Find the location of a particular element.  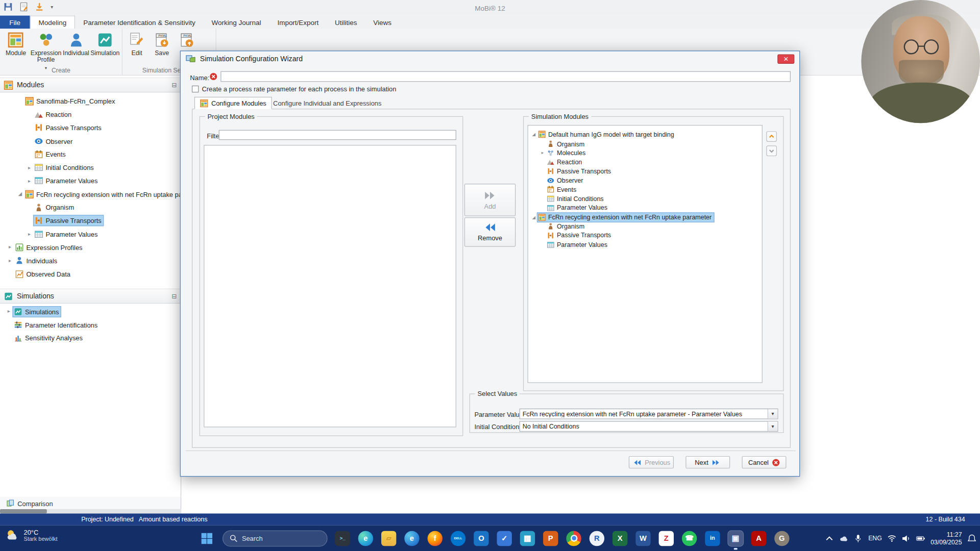

menu-tab-working-journal: Working Journal is located at coordinates (237, 22).